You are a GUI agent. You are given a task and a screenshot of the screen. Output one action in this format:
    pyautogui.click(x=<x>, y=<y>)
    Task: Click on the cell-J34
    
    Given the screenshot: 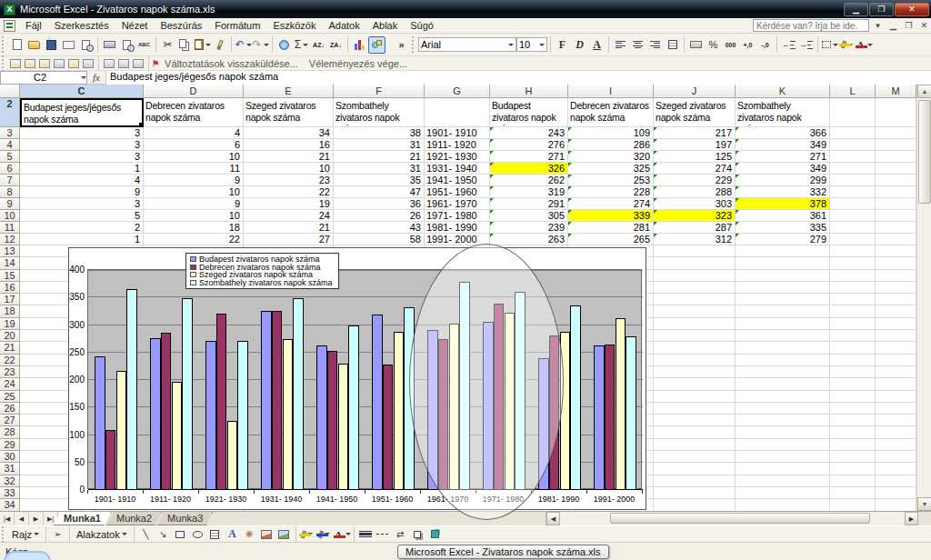 What is the action you would take?
    pyautogui.click(x=695, y=505)
    